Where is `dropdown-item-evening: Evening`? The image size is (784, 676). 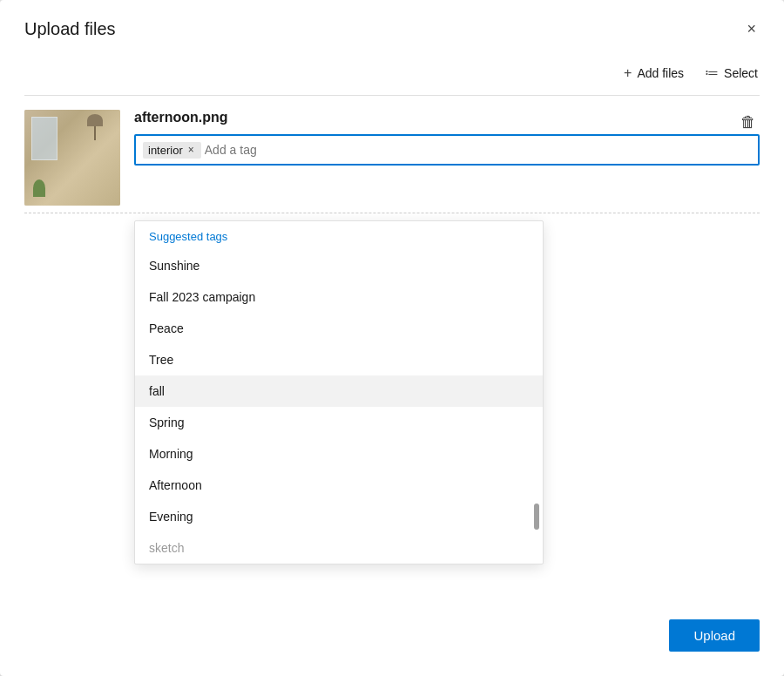
dropdown-item-evening: Evening is located at coordinates (339, 517).